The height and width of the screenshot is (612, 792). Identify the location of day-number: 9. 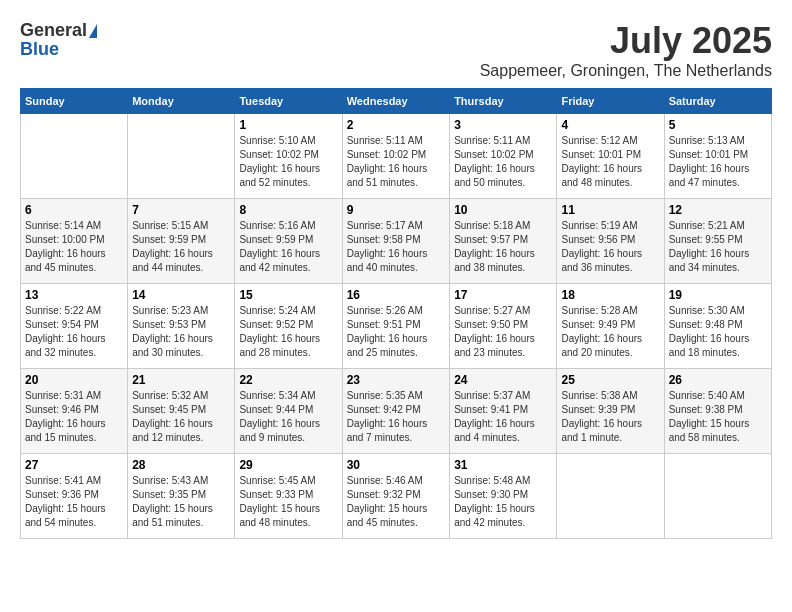
(396, 210).